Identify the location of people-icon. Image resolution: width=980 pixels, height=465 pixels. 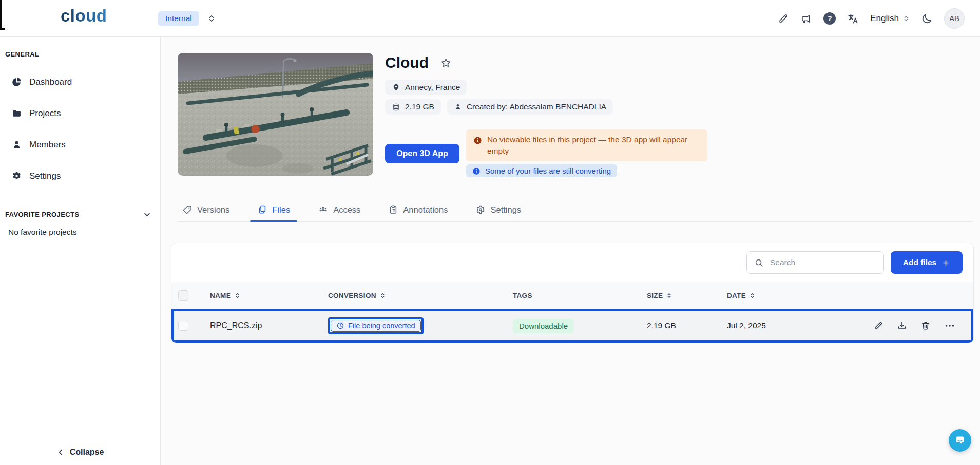
(323, 210).